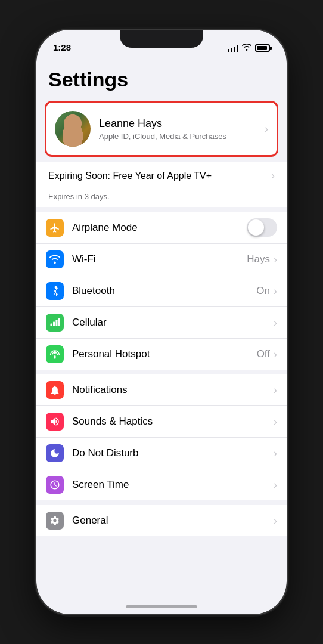 The height and width of the screenshot is (644, 323). I want to click on bluetooth-icon, so click(55, 291).